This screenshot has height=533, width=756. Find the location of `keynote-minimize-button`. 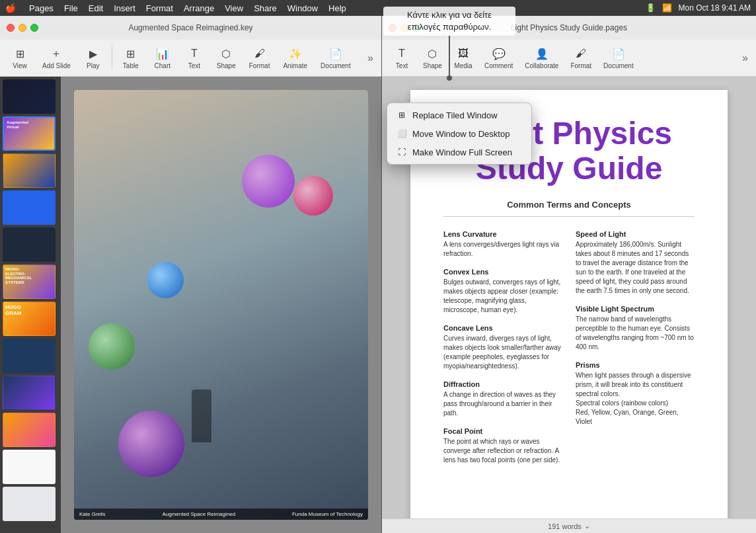

keynote-minimize-button is located at coordinates (22, 28).